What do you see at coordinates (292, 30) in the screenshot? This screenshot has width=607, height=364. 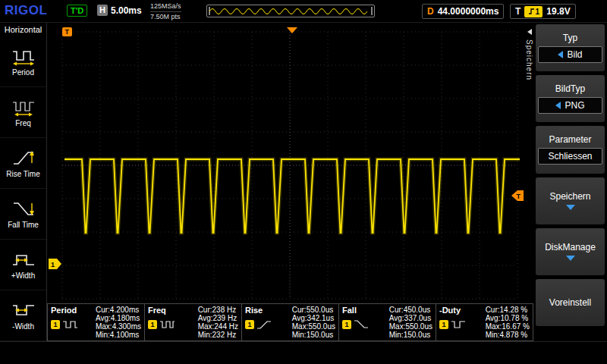 I see `trigger-position-marker` at bounding box center [292, 30].